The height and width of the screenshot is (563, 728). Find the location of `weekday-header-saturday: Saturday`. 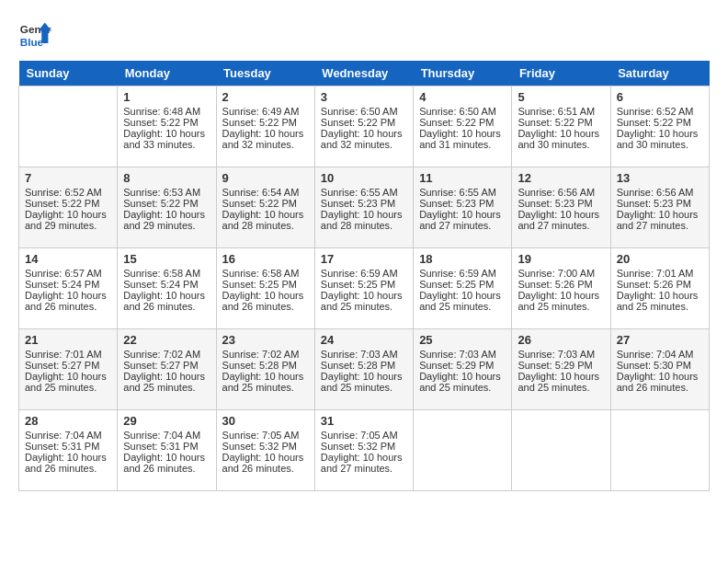

weekday-header-saturday: Saturday is located at coordinates (660, 74).